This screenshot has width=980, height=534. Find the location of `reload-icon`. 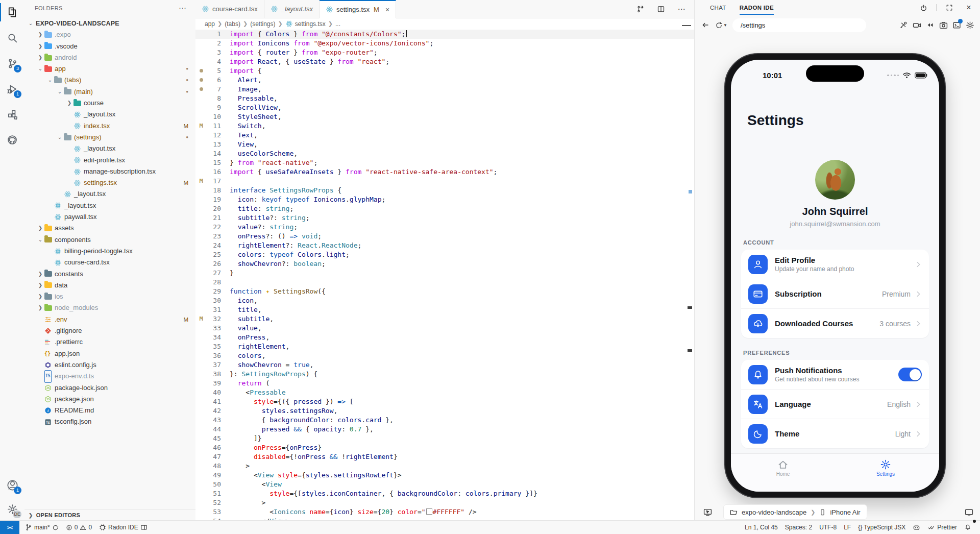

reload-icon is located at coordinates (719, 26).